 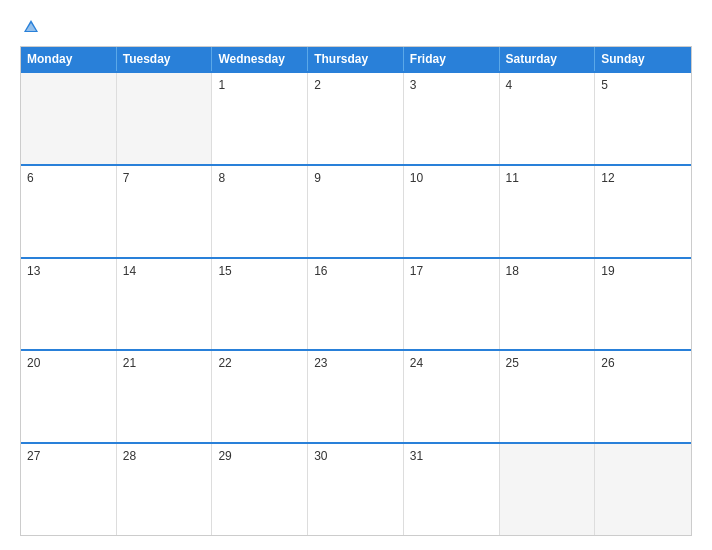 What do you see at coordinates (548, 396) in the screenshot?
I see `cal-cell-25: 25` at bounding box center [548, 396].